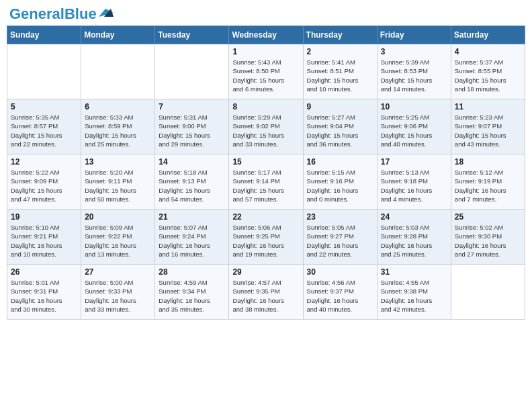  Describe the element at coordinates (414, 237) in the screenshot. I see `calendar-cell: 24Sunrise: 5:03 AMSunset: 9:28 PMDayligh…` at that location.